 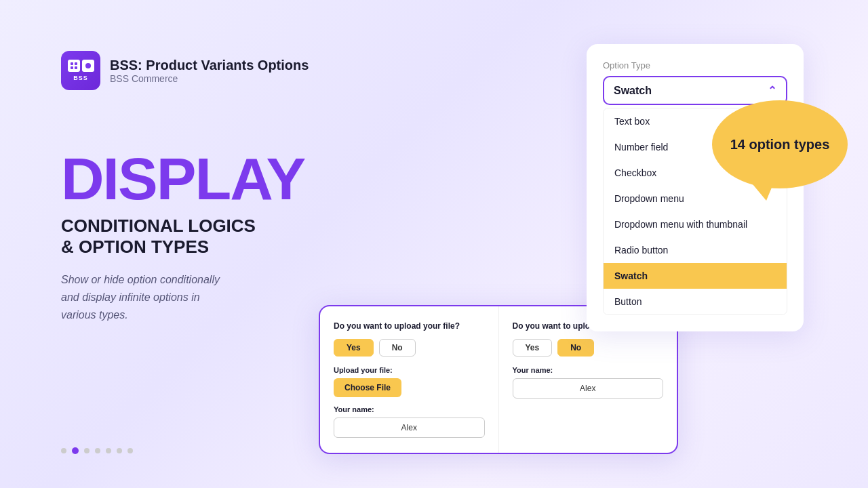 What do you see at coordinates (170, 297) in the screenshot?
I see `hero-description: Show or hide option conditionallyand dis…` at bounding box center [170, 297].